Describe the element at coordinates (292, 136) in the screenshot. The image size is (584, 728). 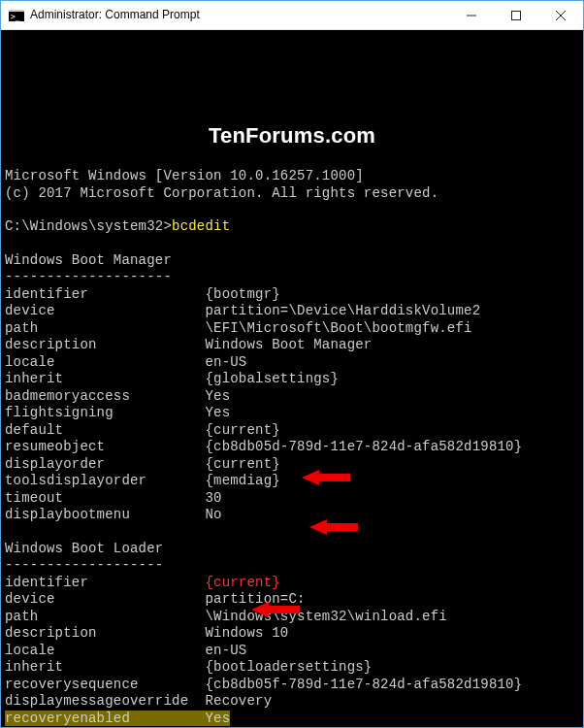
I see `watermark-text: TenForums.com` at that location.